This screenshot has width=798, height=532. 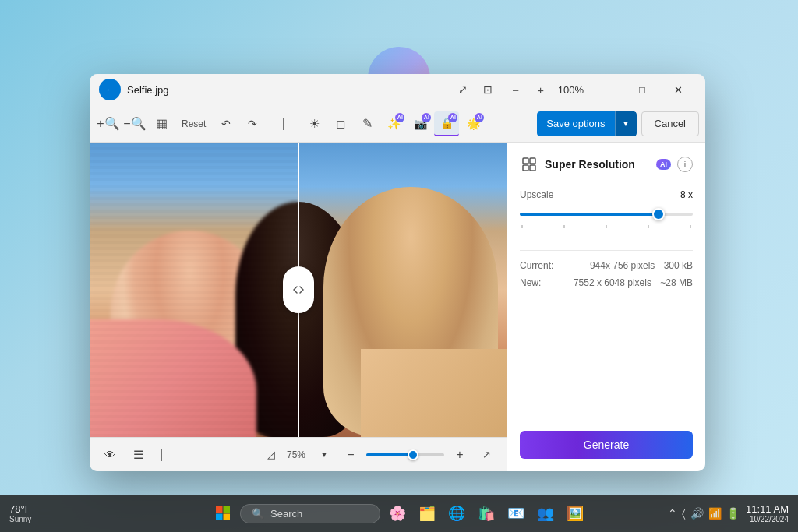 I want to click on new-row: New: 7552 x 6048 pixels ~28 MB, so click(x=606, y=283).